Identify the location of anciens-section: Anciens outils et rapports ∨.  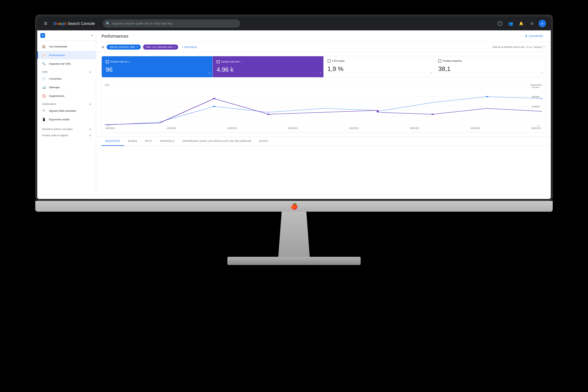
(66, 134).